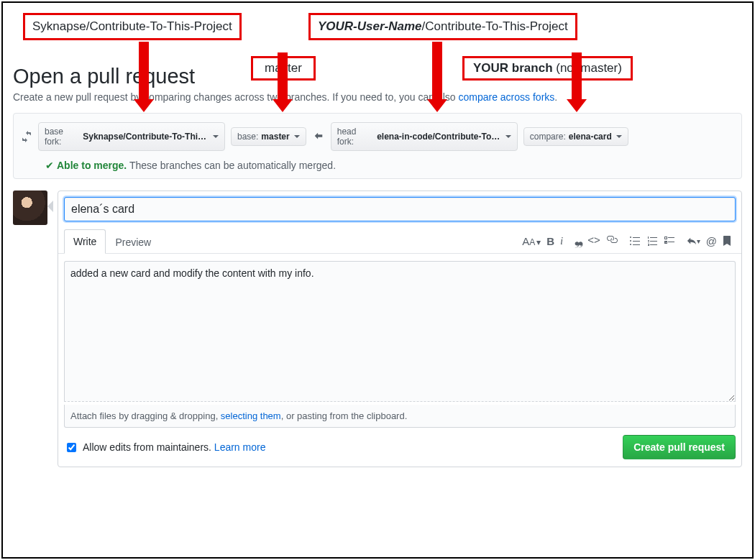  Describe the element at coordinates (548, 137) in the screenshot. I see `compare-branch-label: compare:` at that location.